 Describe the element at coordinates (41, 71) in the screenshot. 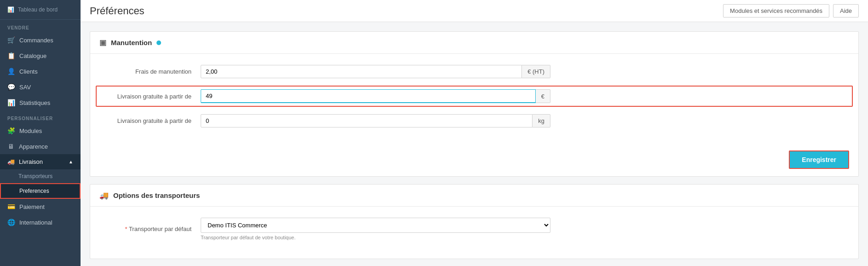

I see `sidebar-item-clients: 👤 Clients` at that location.